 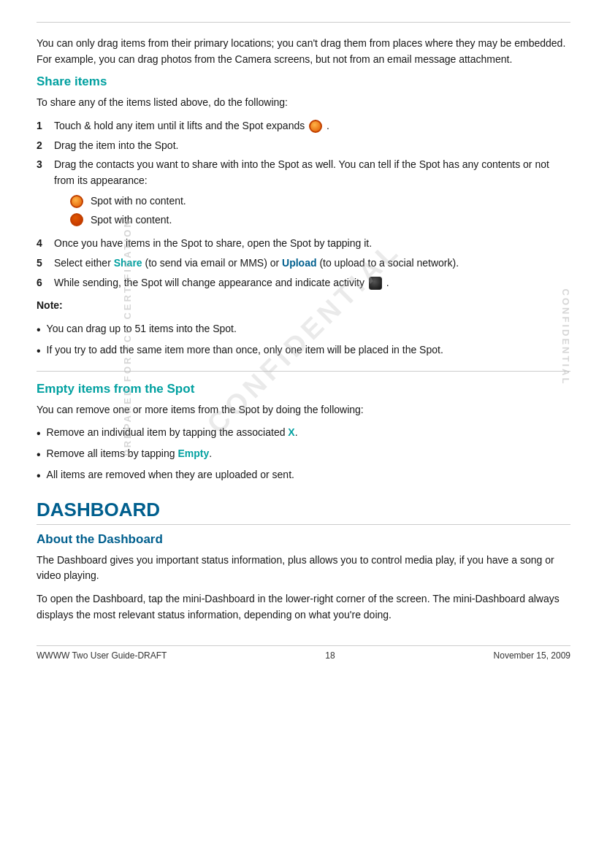 I want to click on about-dashboard-heading: About the Dashboard, so click(x=304, y=539).